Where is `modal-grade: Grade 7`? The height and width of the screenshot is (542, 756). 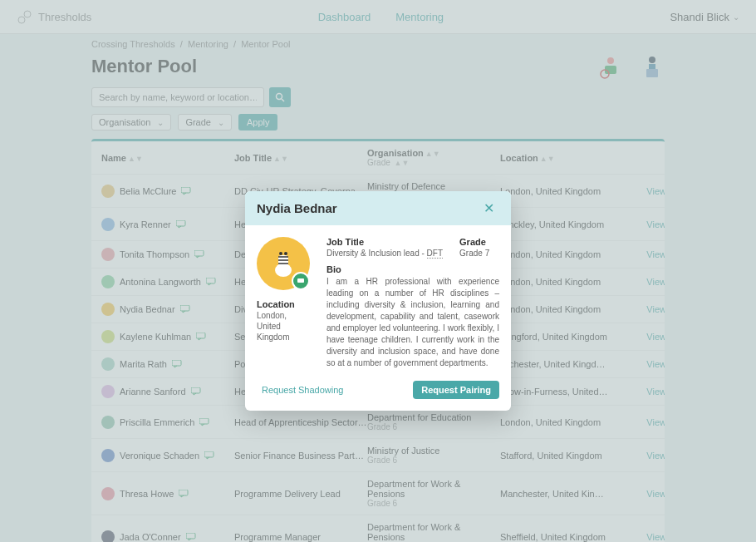
modal-grade: Grade 7 is located at coordinates (474, 253).